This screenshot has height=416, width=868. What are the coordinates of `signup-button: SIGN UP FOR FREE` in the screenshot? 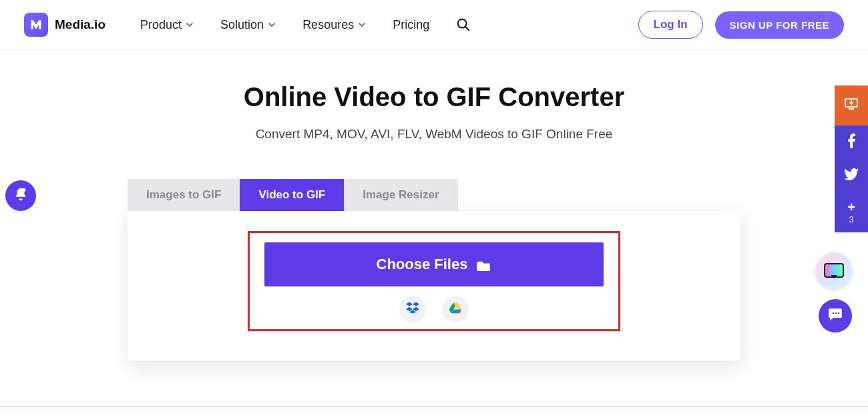 It's located at (780, 25).